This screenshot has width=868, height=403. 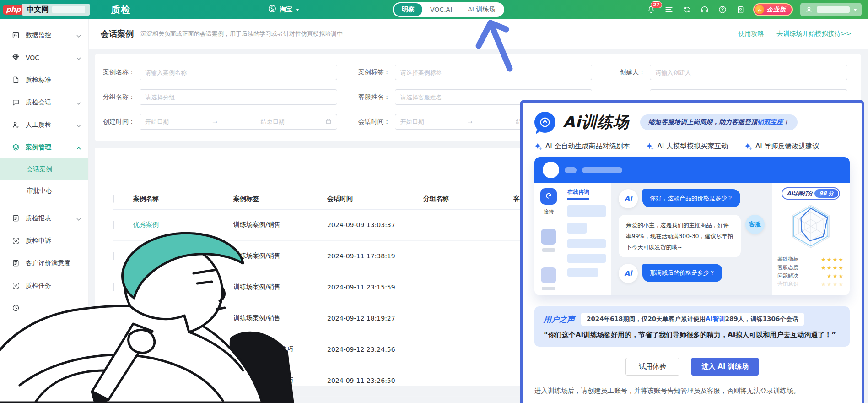 What do you see at coordinates (44, 147) in the screenshot?
I see `sidebar-item-case-management: 案例管理` at bounding box center [44, 147].